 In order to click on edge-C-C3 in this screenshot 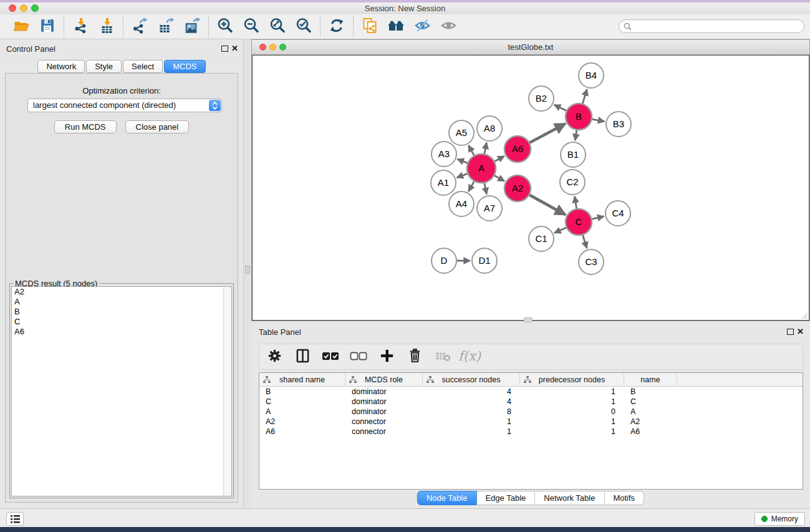, I will do `click(585, 242)`.